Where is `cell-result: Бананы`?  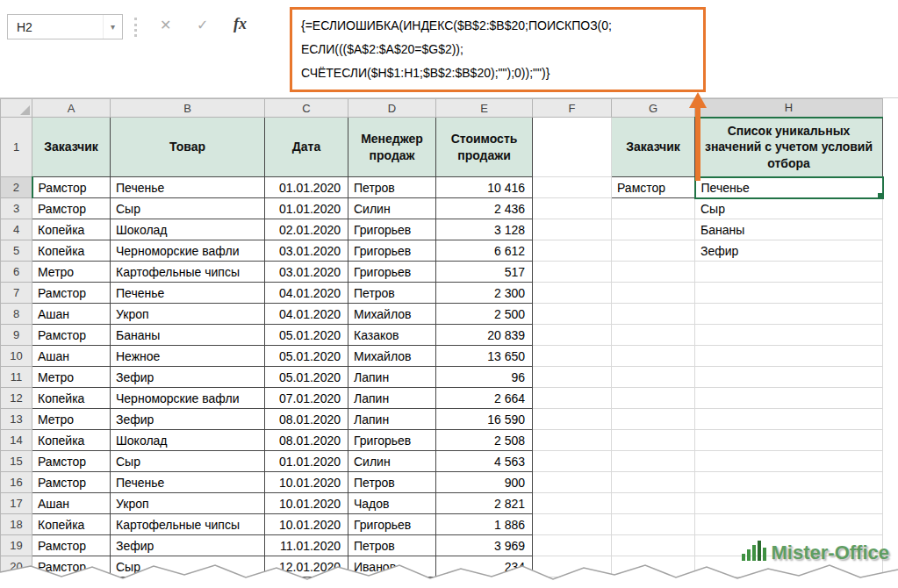 cell-result: Бананы is located at coordinates (789, 230).